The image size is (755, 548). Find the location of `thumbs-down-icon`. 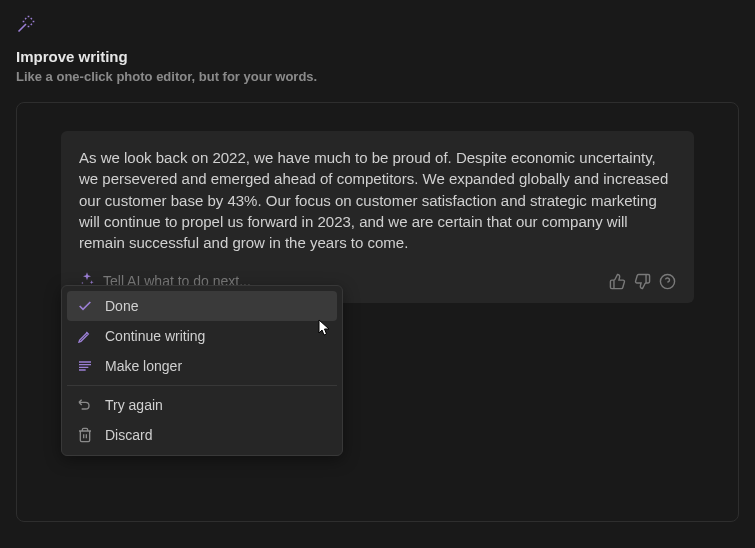

thumbs-down-icon is located at coordinates (642, 282).